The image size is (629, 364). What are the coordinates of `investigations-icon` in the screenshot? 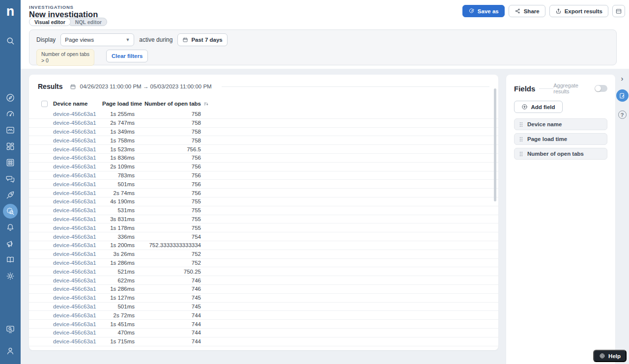 It's located at (10, 211).